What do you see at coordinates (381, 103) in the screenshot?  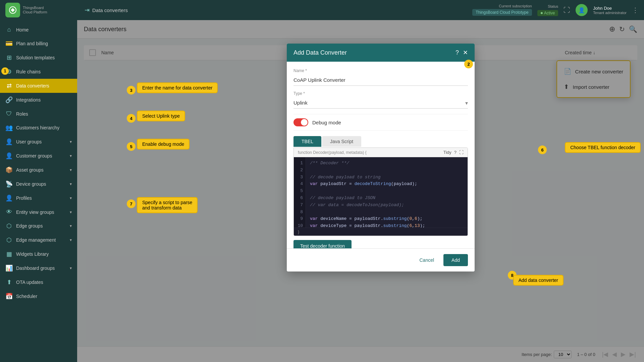 I see `type-select-wrapper: Uplink Downlink ▾` at bounding box center [381, 103].